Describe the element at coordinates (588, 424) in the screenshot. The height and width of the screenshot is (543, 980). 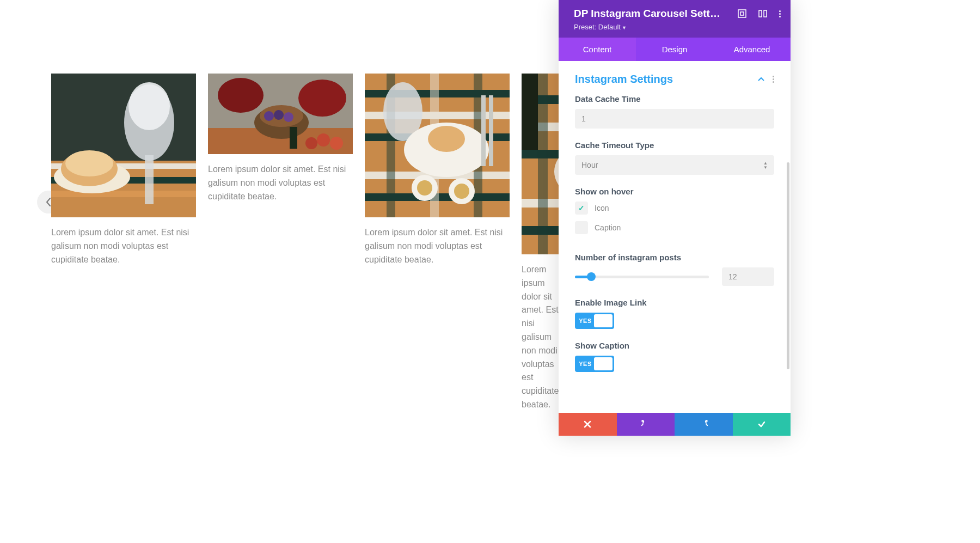
I see `cancel-button` at that location.